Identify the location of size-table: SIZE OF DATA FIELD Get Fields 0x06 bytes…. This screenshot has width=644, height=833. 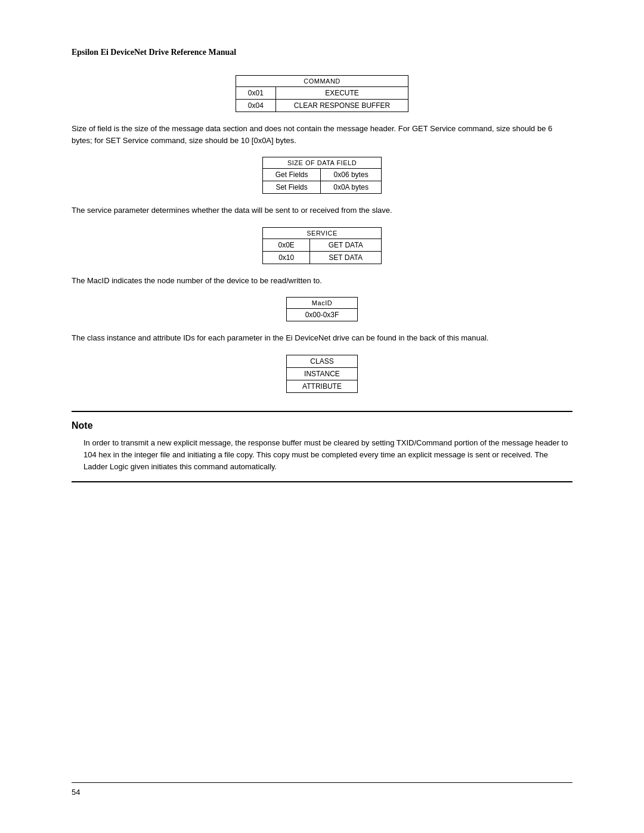
(322, 175).